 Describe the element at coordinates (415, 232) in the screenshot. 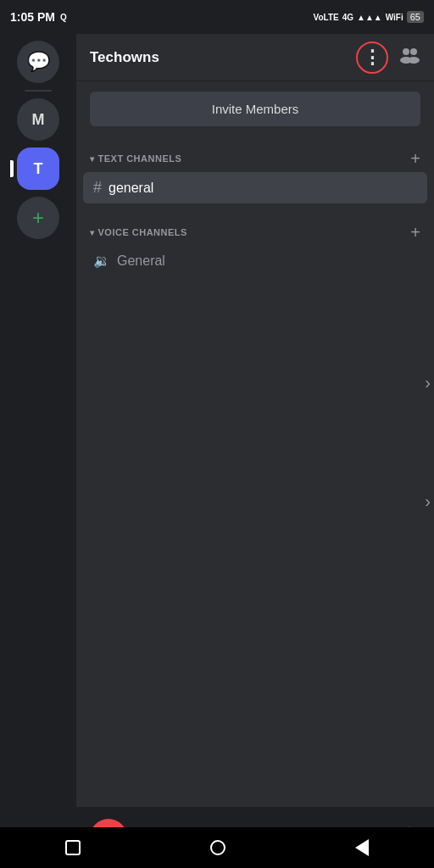

I see `add-voice-channel-button: +` at that location.